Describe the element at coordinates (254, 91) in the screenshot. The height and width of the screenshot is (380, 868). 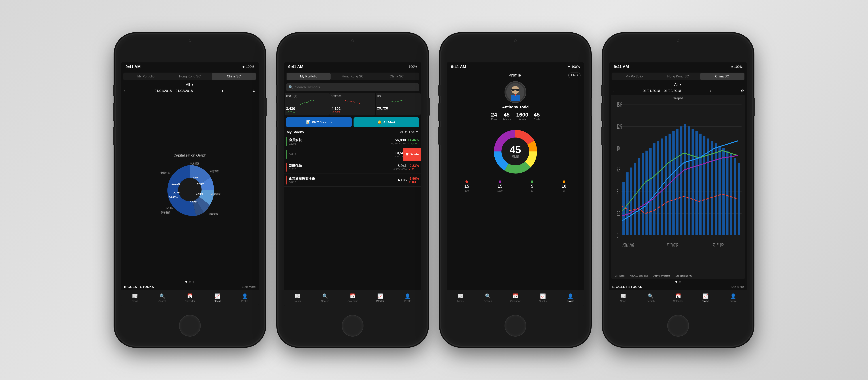
I see `phone1-filter-icon: ⚙` at that location.